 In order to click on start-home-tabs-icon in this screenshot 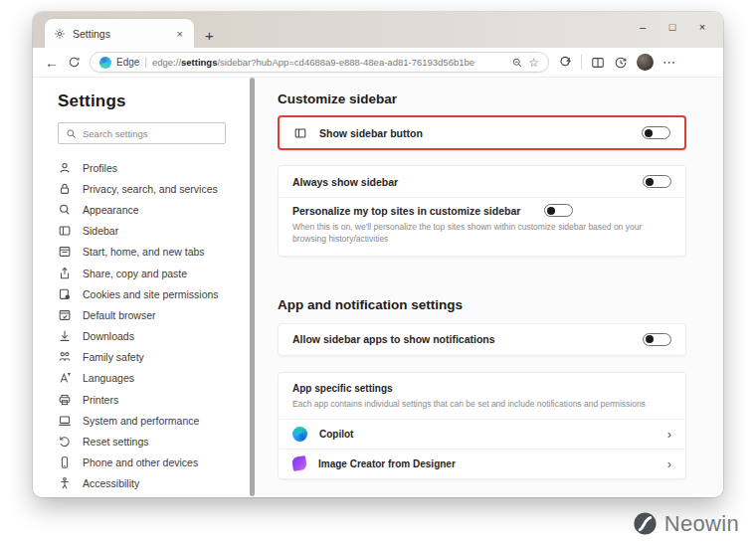, I will do `click(65, 252)`.